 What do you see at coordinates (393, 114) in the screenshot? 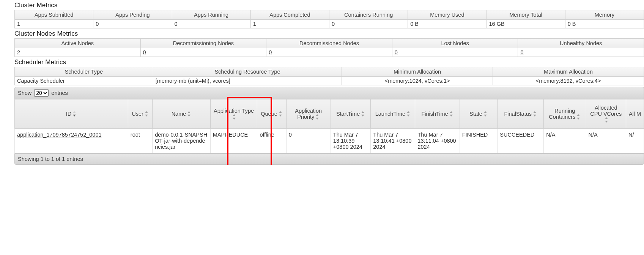
I see `th-launch-time: LaunchTime` at bounding box center [393, 114].